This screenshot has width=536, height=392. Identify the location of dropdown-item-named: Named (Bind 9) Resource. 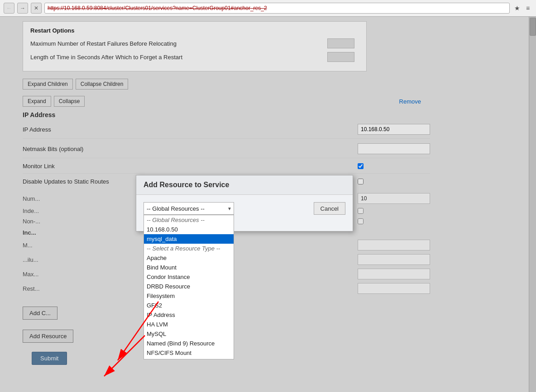
(189, 344).